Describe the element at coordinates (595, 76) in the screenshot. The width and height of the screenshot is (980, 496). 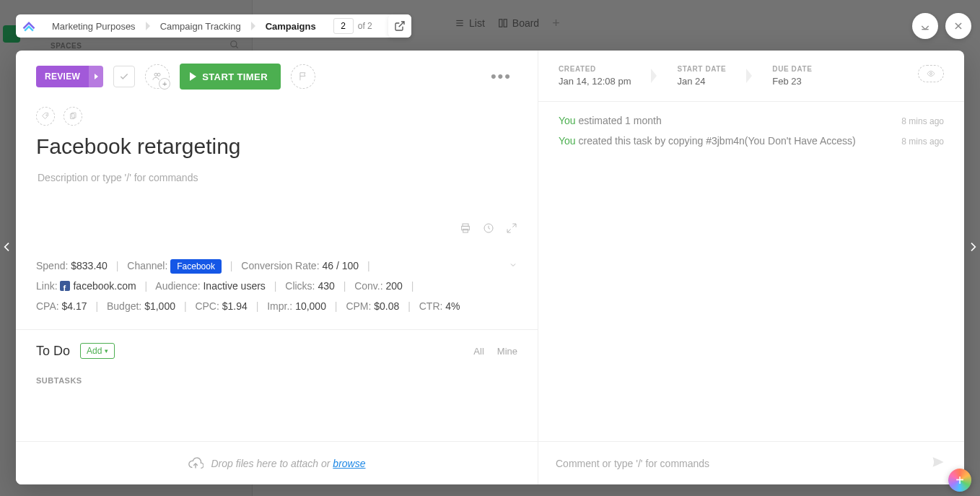
I see `created-meta: CREATED Jan 14, 12:08 pm` at that location.